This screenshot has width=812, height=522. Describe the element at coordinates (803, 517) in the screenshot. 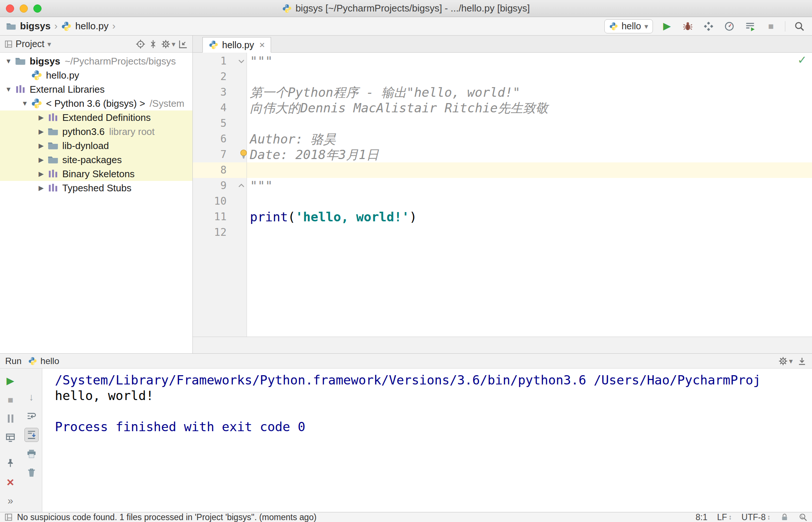

I see `hector-inspector-icon` at that location.